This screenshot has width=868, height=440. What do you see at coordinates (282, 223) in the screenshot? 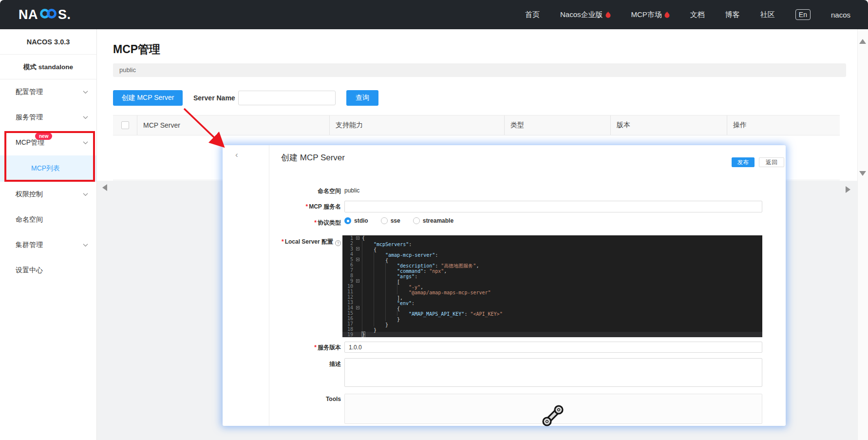
I see `protocol-field-label: *协议类型` at bounding box center [282, 223].